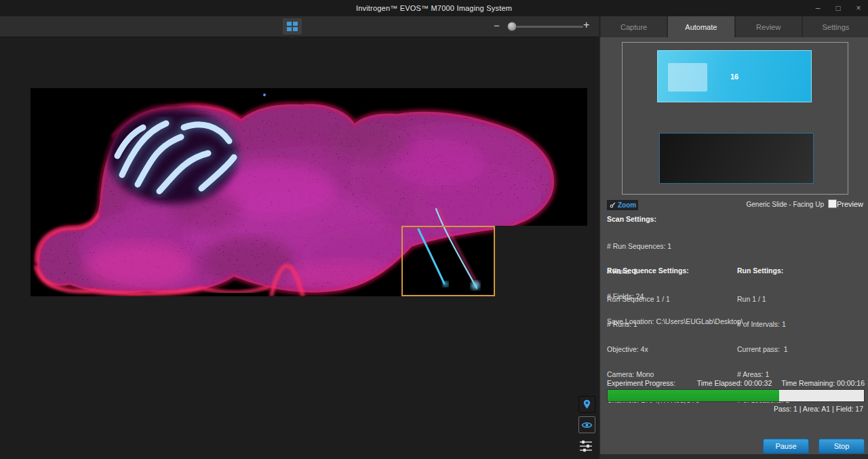 The image size is (868, 459). Describe the element at coordinates (850, 204) in the screenshot. I see `preview-label: Preview` at that location.